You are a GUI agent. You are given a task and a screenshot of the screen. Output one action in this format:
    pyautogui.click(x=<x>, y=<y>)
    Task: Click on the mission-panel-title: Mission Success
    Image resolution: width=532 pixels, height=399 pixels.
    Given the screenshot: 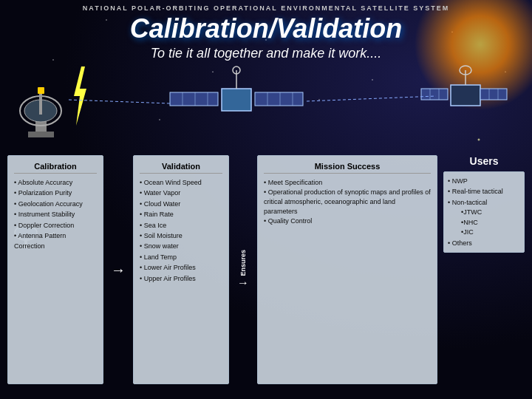 What is the action you would take?
    pyautogui.click(x=347, y=168)
    